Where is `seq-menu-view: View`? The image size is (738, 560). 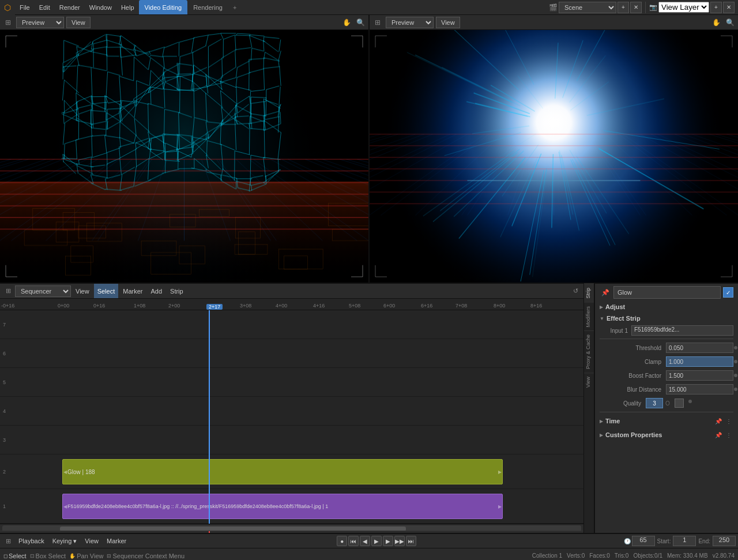 seq-menu-view: View is located at coordinates (82, 291).